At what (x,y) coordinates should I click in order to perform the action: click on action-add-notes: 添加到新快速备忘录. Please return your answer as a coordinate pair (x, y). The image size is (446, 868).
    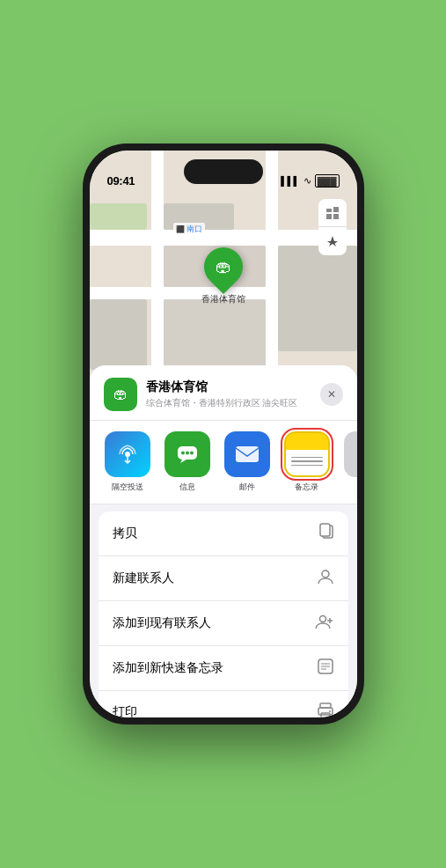
    Looking at the image, I should click on (223, 669).